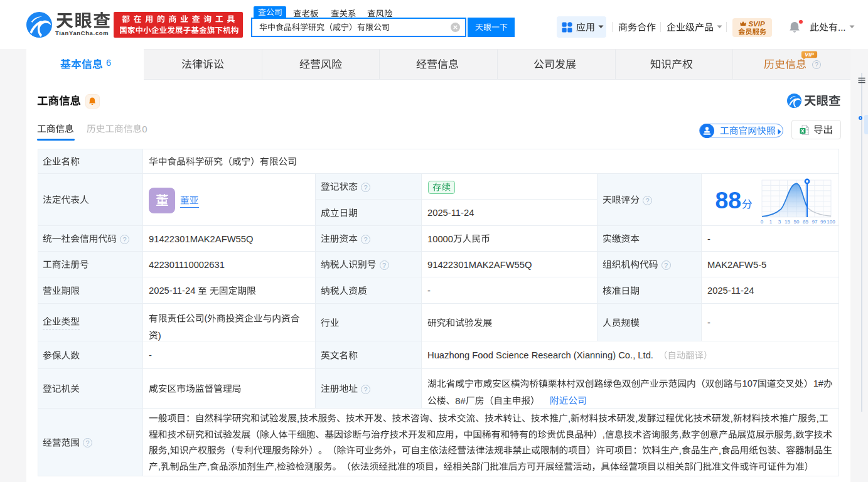  What do you see at coordinates (809, 55) in the screenshot?
I see `svg-text: VIP` at bounding box center [809, 55].